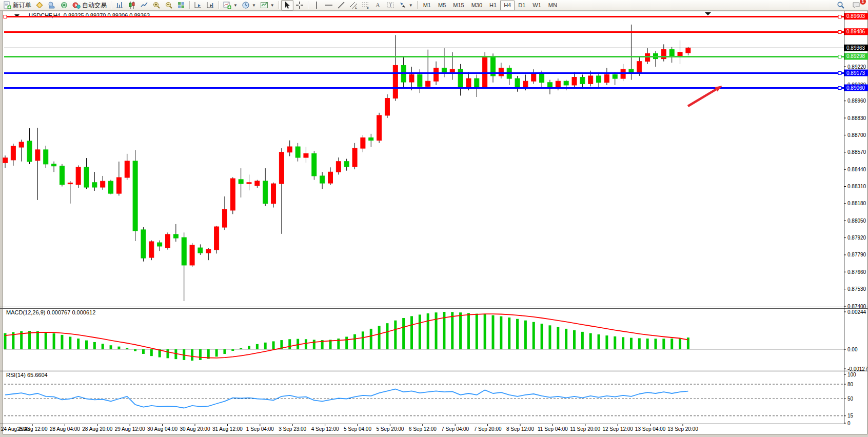  I want to click on signals-button, so click(64, 5).